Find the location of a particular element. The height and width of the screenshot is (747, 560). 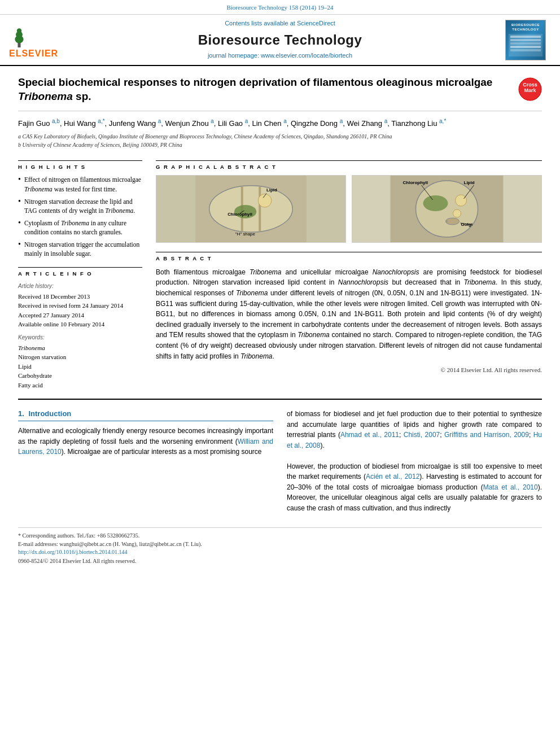

received-revised-date: Received in revised form 24 January 2014 is located at coordinates (80, 306).